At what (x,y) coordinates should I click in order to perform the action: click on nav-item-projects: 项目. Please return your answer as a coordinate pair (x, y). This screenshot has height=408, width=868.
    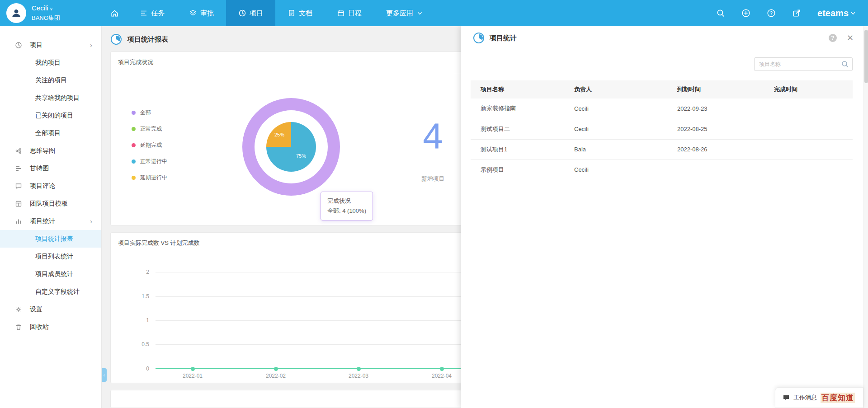
    Looking at the image, I should click on (250, 13).